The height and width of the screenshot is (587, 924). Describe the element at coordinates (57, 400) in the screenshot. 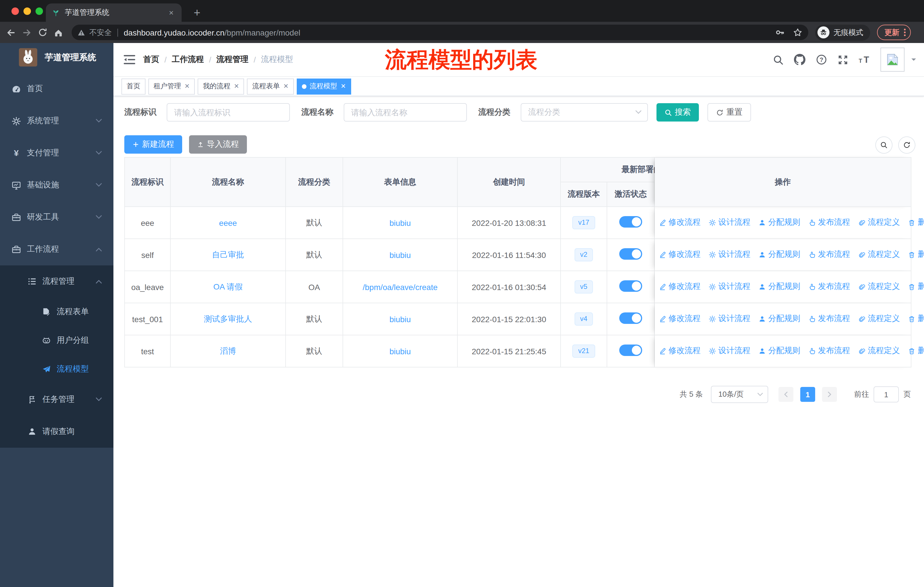

I see `sidebar-item-task-manage: 任务管理` at that location.